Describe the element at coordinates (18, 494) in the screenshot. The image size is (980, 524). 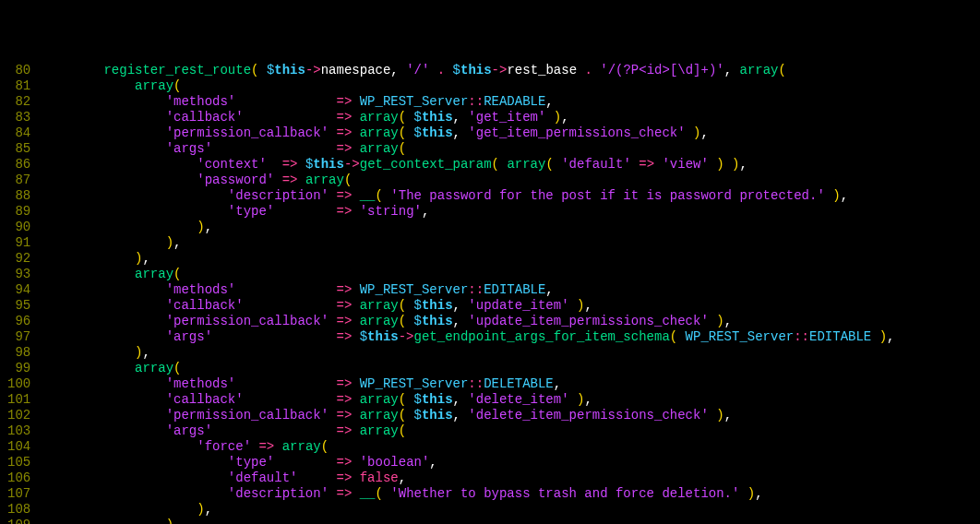
I see `line-number: 107` at that location.